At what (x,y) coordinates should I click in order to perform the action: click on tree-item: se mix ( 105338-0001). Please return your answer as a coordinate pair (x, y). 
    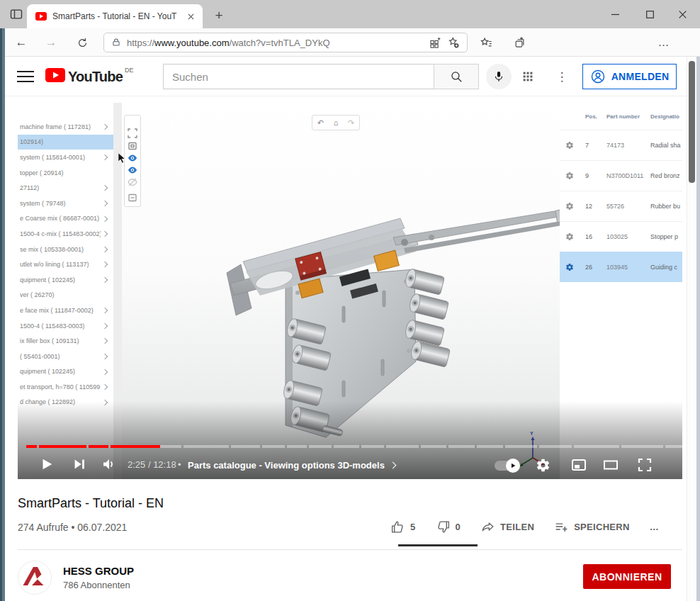
    Looking at the image, I should click on (65, 249).